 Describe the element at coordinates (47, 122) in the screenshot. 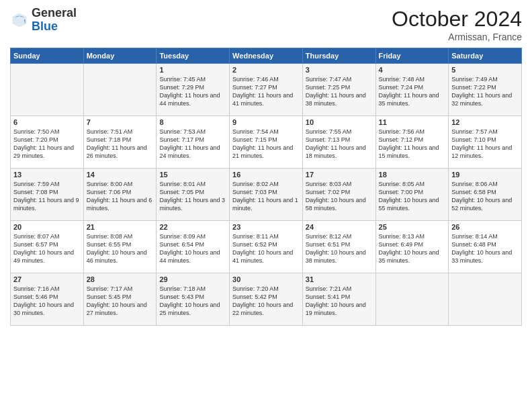

I see `day-number: 6` at that location.